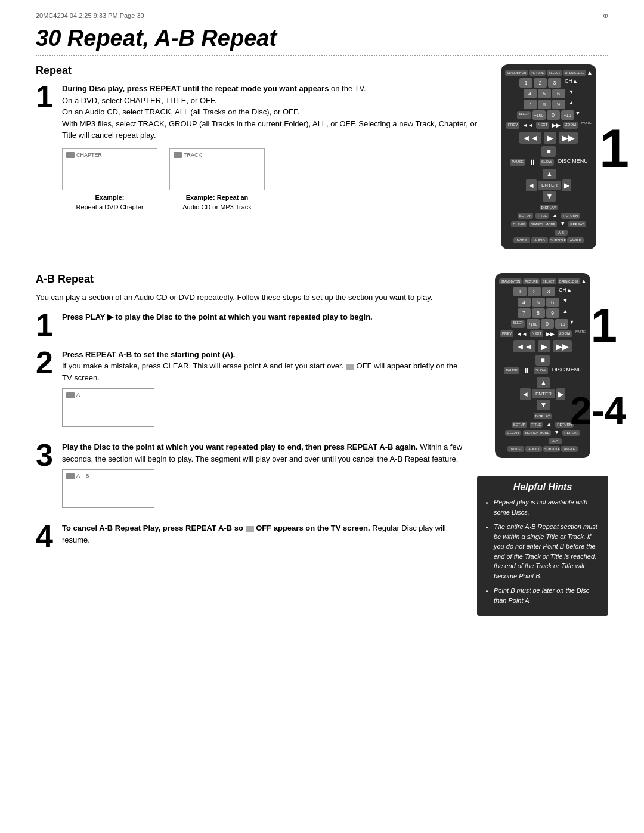 The width and height of the screenshot is (644, 833). What do you see at coordinates (507, 334) in the screenshot?
I see `prev-btn-2: PREV` at bounding box center [507, 334].